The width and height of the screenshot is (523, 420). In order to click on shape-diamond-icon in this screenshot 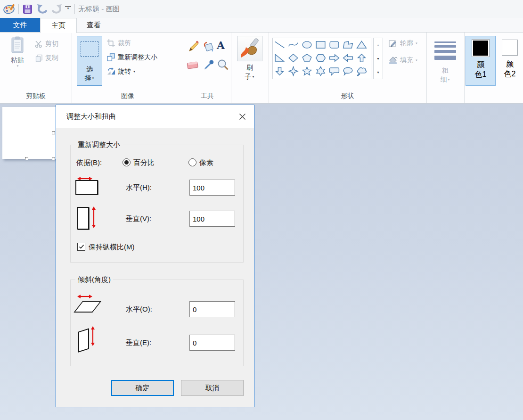, I will do `click(293, 58)`.